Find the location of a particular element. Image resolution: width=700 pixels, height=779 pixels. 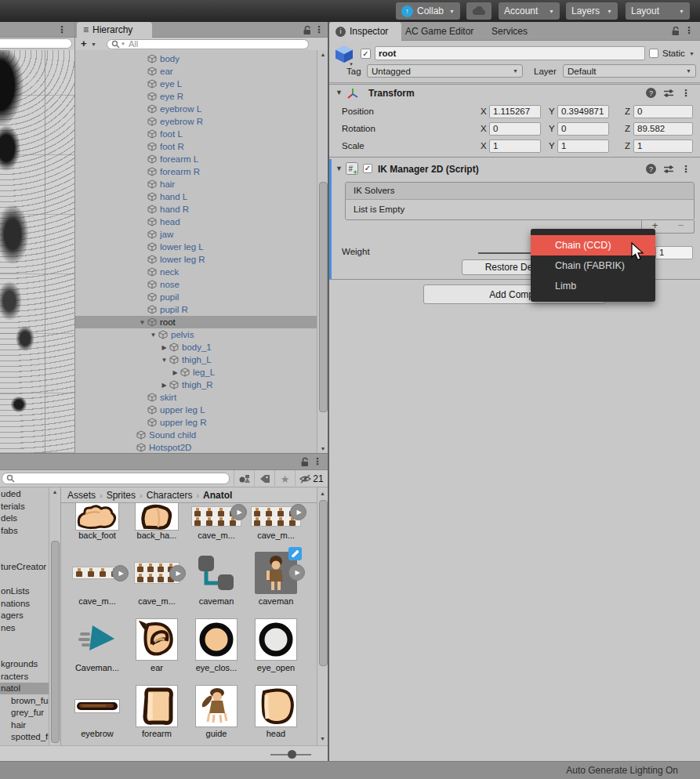

hierarchy-item-pupil-r: pupil R is located at coordinates (196, 310).